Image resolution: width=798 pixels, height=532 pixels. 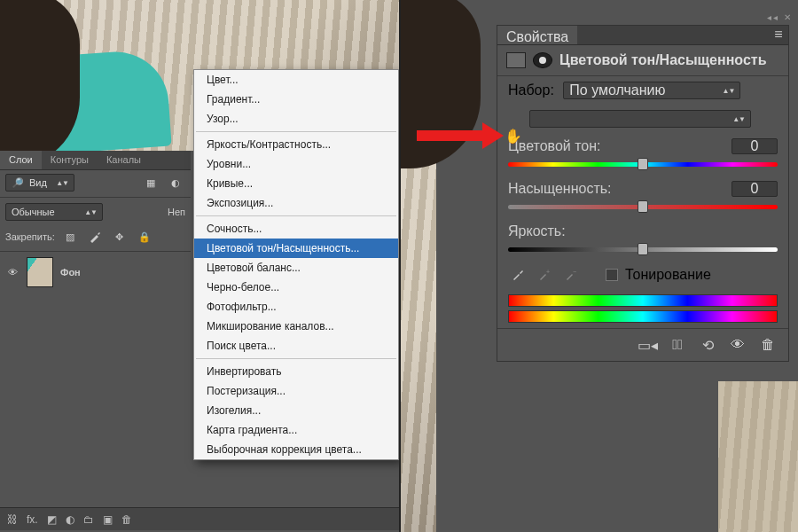 I want to click on hue-spectrum-bottom, so click(x=643, y=317).